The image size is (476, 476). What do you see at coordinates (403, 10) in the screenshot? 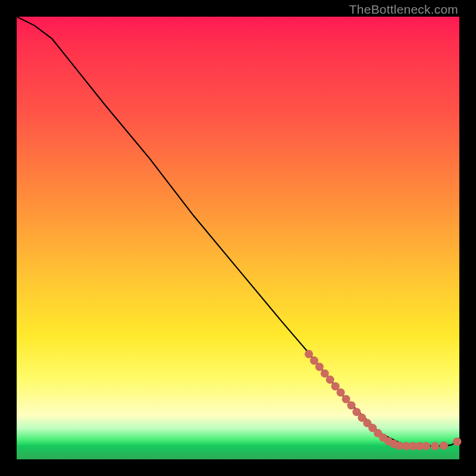
I see `watermark-text: TheBottleneck.com` at bounding box center [403, 10].